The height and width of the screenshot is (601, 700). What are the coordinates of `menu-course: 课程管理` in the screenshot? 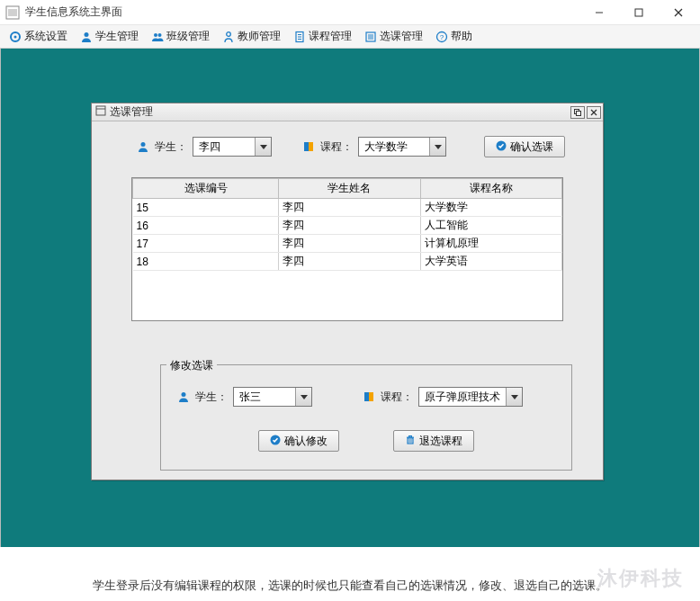 It's located at (322, 36).